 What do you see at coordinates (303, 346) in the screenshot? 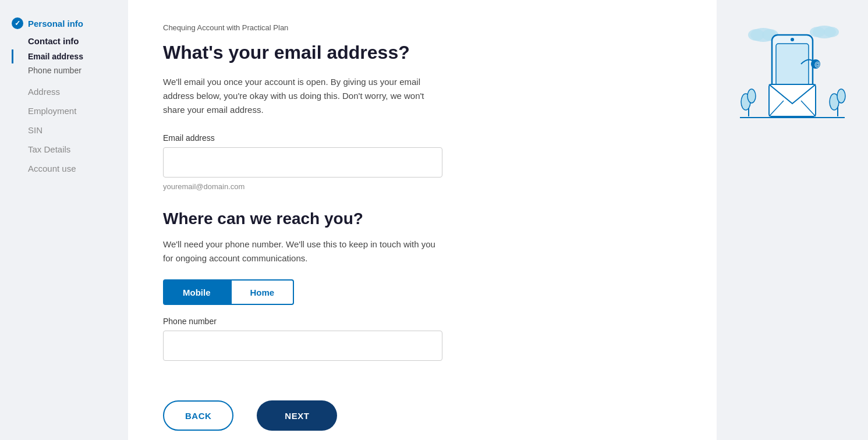
I see `phone-input` at bounding box center [303, 346].